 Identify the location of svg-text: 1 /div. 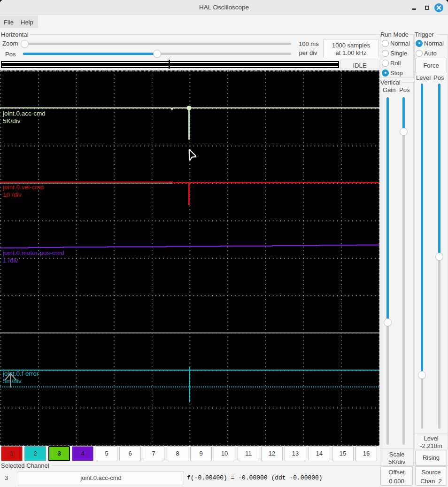
(10, 260).